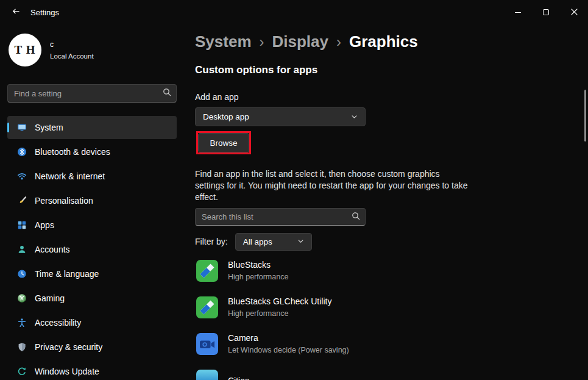 This screenshot has height=380, width=588. What do you see at coordinates (258, 242) in the screenshot?
I see `filter-dropdown-value: All apps` at bounding box center [258, 242].